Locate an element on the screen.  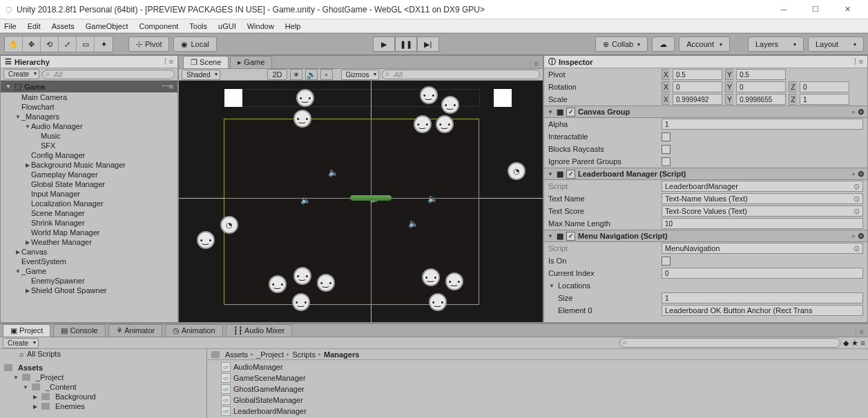
gizmos-dropdown: Gizmos is located at coordinates (360, 74).